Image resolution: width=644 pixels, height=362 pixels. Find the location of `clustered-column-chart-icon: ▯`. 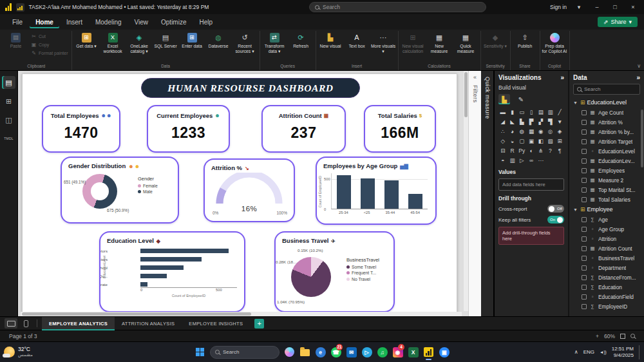

clustered-column-chart-icon: ▯ is located at coordinates (531, 112).